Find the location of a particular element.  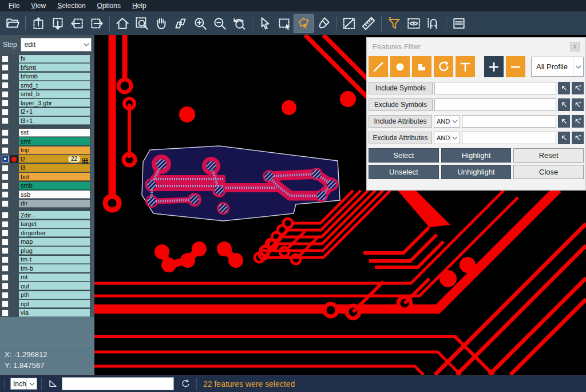

layer-name-band: l3 is located at coordinates (54, 168).